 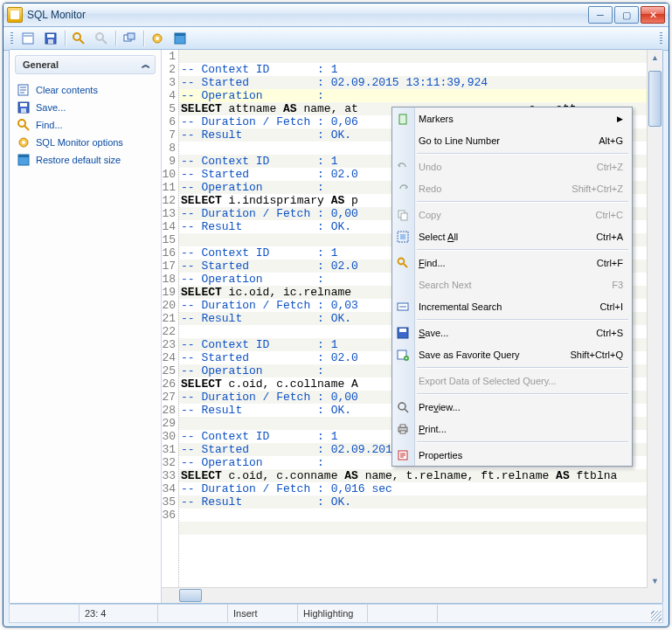 What do you see at coordinates (512, 332) in the screenshot?
I see `menu-item: Save...Ctrl+S` at bounding box center [512, 332].